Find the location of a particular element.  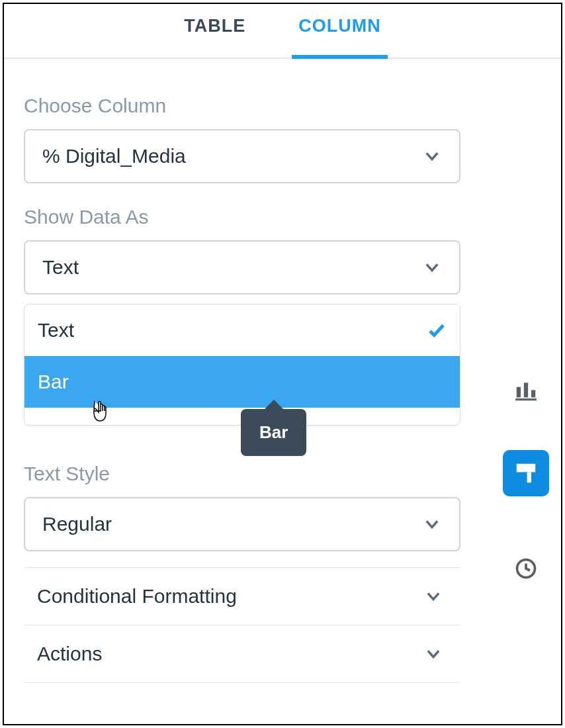

text-style-label: Text Style is located at coordinates (242, 474).